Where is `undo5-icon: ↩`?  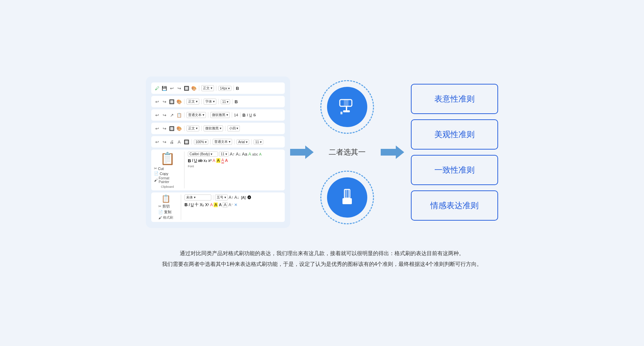
undo5-icon: ↩ is located at coordinates (157, 142).